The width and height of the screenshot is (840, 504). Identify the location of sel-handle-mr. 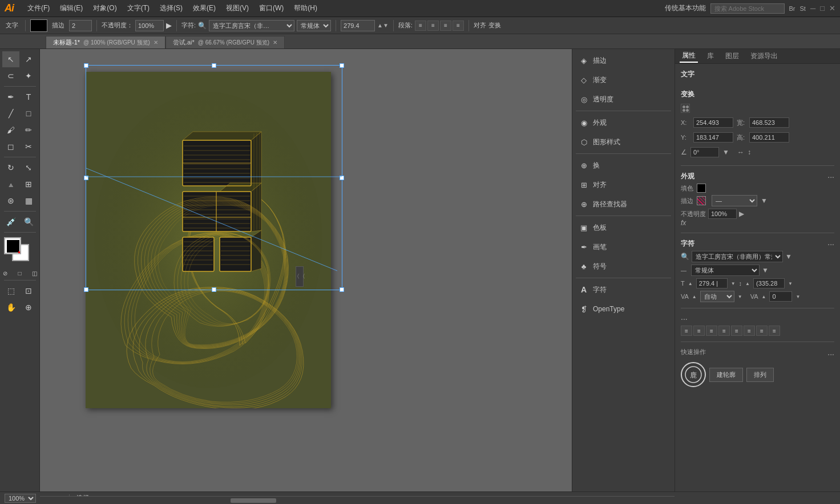
(342, 178).